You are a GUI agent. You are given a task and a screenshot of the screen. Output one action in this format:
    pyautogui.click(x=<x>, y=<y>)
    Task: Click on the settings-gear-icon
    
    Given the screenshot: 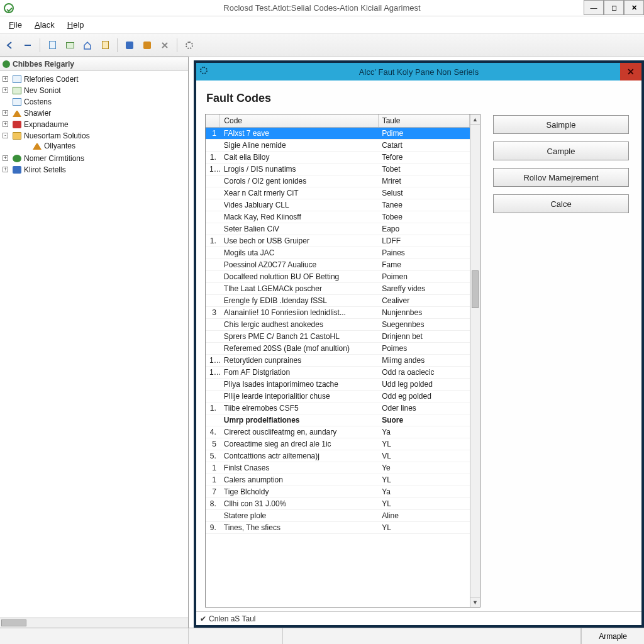 What is the action you would take?
    pyautogui.click(x=189, y=45)
    